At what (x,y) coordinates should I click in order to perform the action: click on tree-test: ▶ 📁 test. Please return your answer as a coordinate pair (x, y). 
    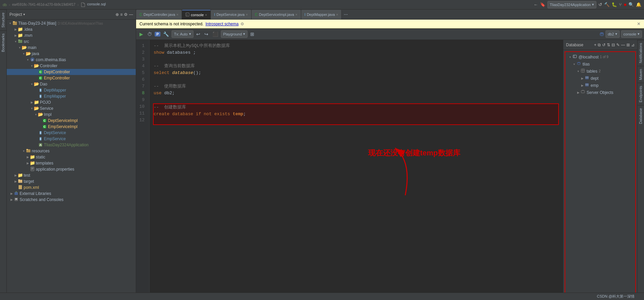
    Looking at the image, I should click on (71, 175).